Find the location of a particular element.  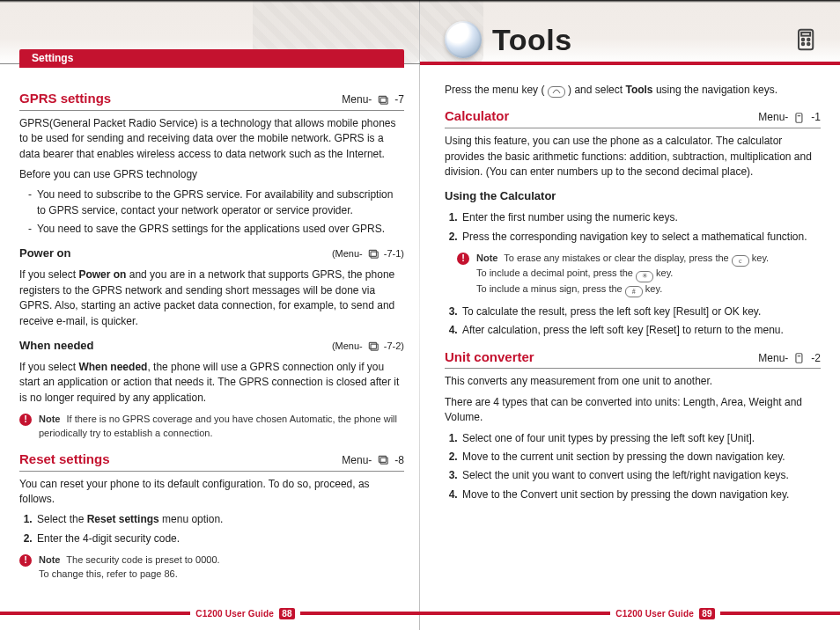

footer-right: C1200 User Guide 89 is located at coordinates (630, 613).